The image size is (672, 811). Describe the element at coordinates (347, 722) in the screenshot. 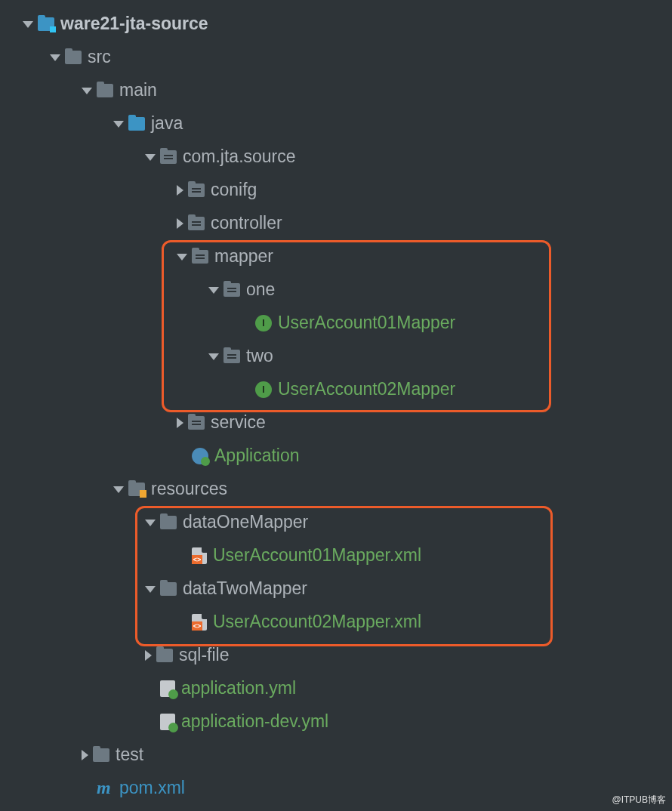

I see `tree-item-appdevyml: application-dev.yml` at that location.